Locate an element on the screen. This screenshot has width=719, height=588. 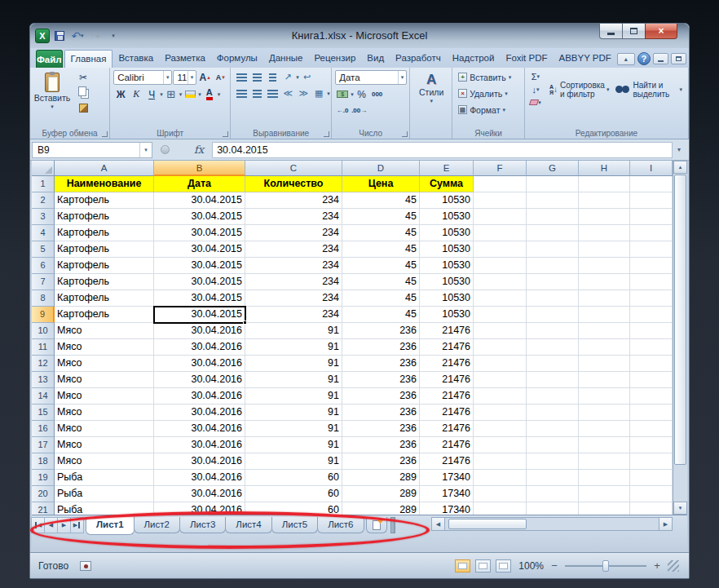
insert-function-button: fx is located at coordinates (199, 150).